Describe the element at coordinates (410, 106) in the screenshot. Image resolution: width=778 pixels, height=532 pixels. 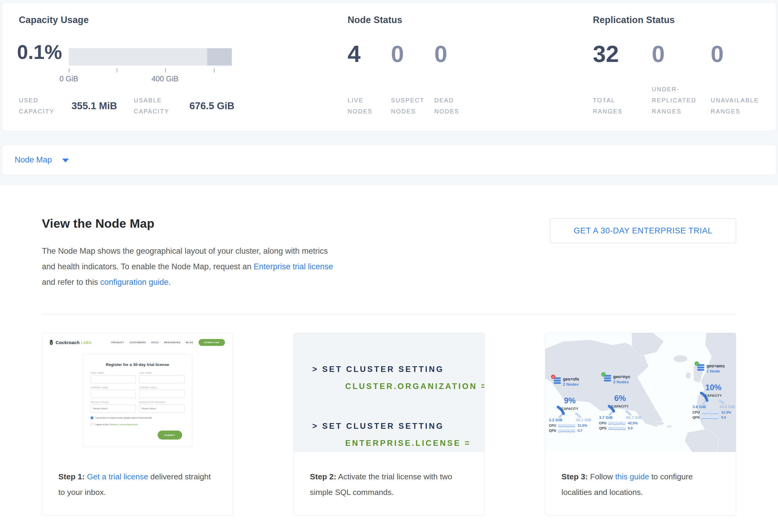
I see `suspect-nodes-label: SUSPECT NODES` at that location.